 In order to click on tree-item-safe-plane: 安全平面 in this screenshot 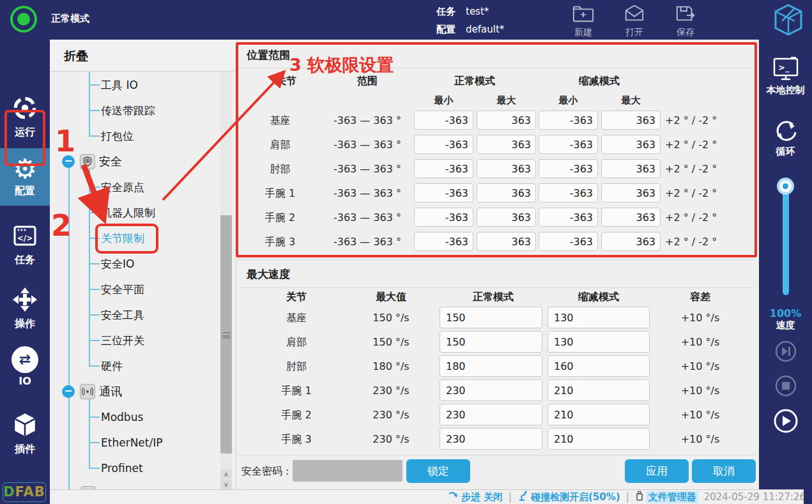, I will do `click(133, 289)`.